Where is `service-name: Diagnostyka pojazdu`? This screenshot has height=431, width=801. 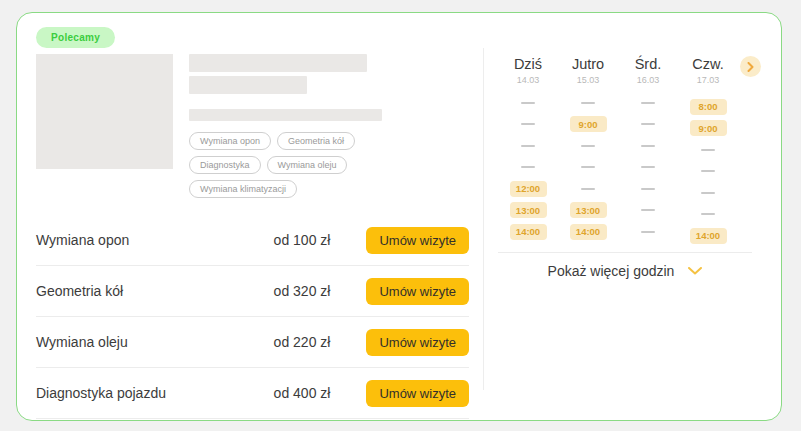
service-name: Diagnostyka pojazdu is located at coordinates (133, 393).